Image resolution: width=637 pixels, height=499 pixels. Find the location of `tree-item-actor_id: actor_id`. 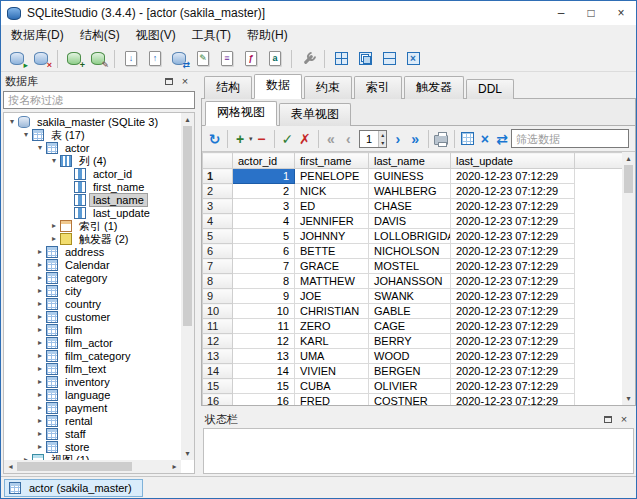

tree-item-actor_id: actor_id is located at coordinates (92, 174).